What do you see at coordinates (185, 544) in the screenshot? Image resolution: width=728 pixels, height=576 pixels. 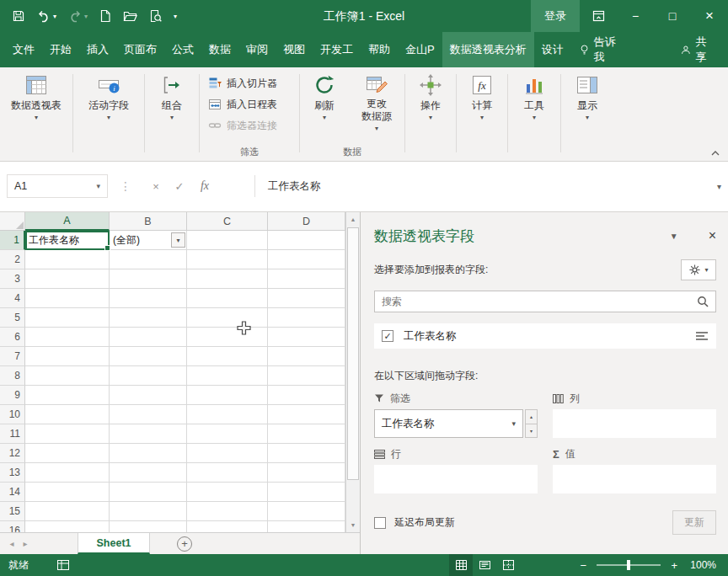 I see `new-sheet-button: +` at bounding box center [185, 544].